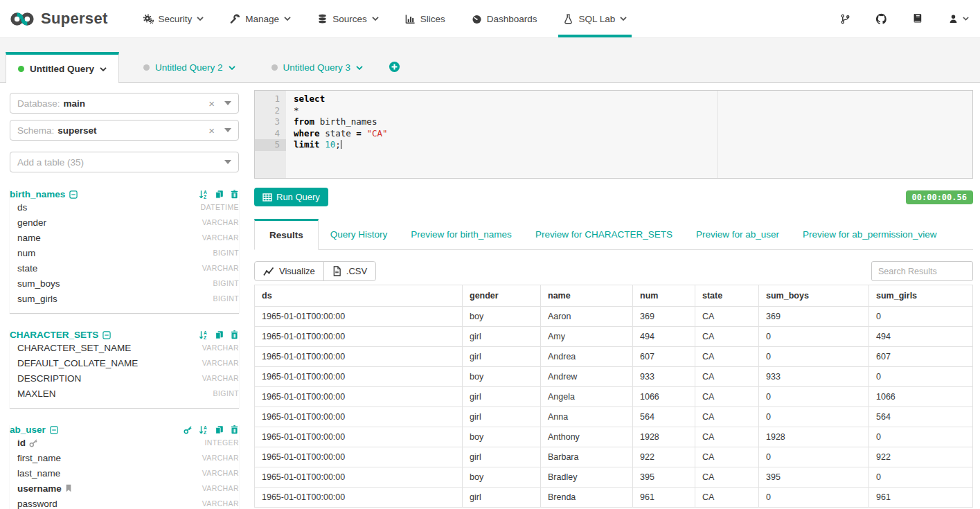 The image size is (980, 509). What do you see at coordinates (870, 234) in the screenshot?
I see `tab-preview-ab-permission-view: Preview for ab_permission_view` at bounding box center [870, 234].